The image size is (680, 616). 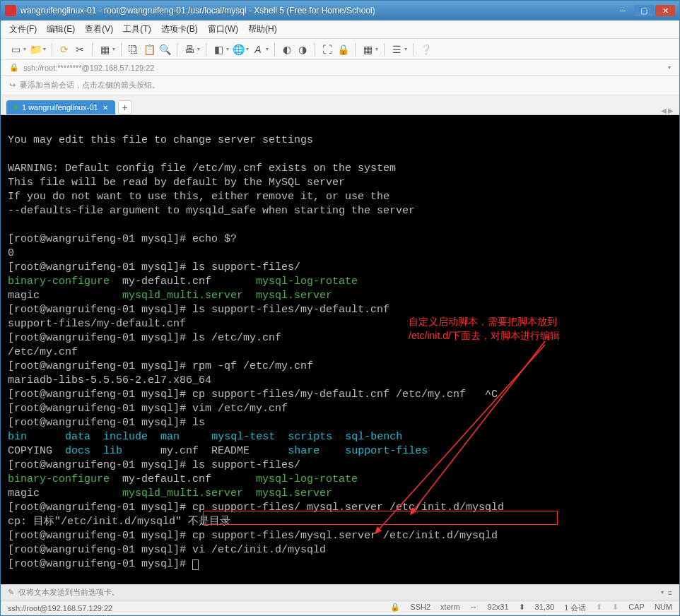 I want to click on status-ssh: SSH2, so click(x=420, y=608).